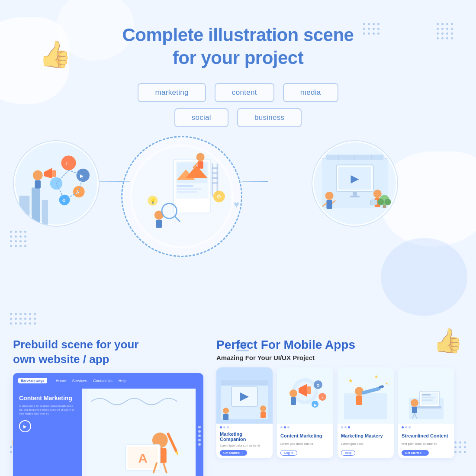 This screenshot has width=476, height=476. I want to click on mobile-card-2: ⚙ ♪ ▶ Content Marketing Lorem ipso dolor…, so click(305, 413).